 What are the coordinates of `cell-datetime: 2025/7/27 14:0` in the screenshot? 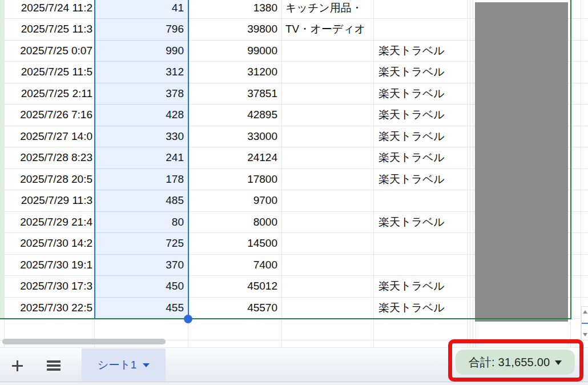 It's located at (50, 137).